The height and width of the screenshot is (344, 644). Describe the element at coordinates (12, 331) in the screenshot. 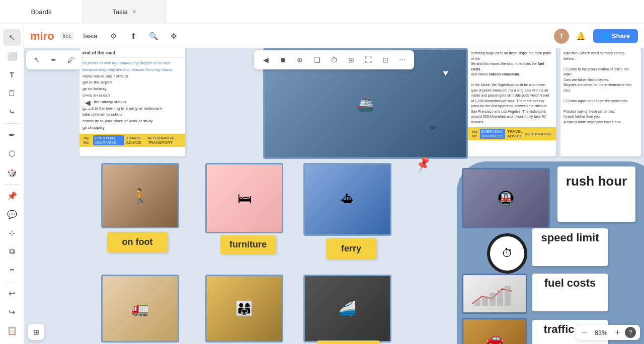

I see `frame-list-button: 📋` at that location.